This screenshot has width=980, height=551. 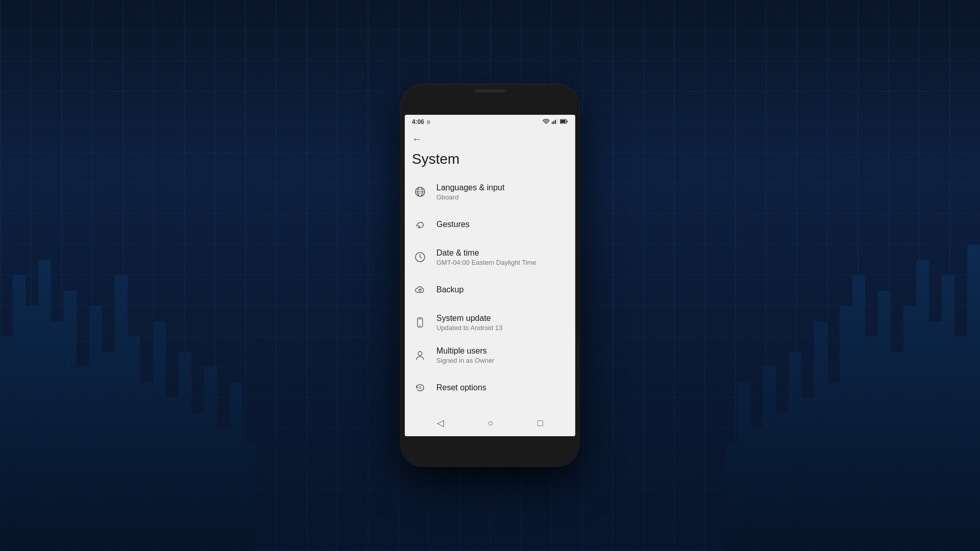 I want to click on settings-item-system_update: System updateUpdated to Android 13, so click(x=490, y=322).